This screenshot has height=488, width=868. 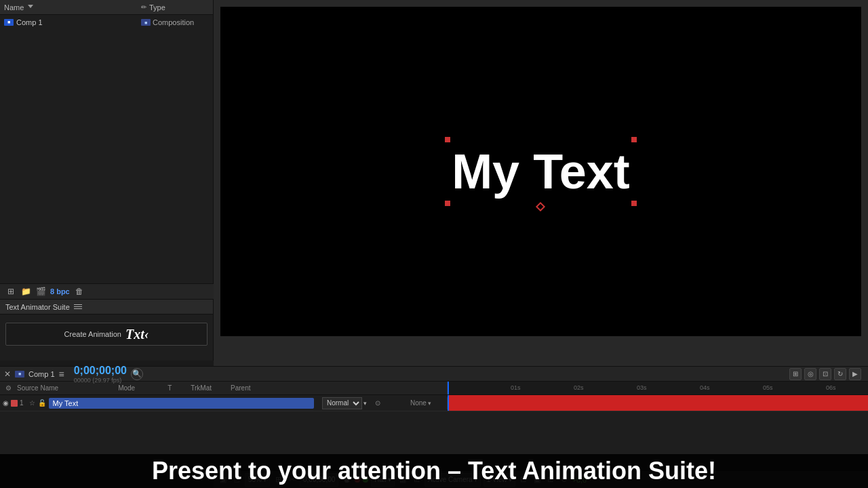 I want to click on project-item-name: ■ Comp 1, so click(x=73, y=22).